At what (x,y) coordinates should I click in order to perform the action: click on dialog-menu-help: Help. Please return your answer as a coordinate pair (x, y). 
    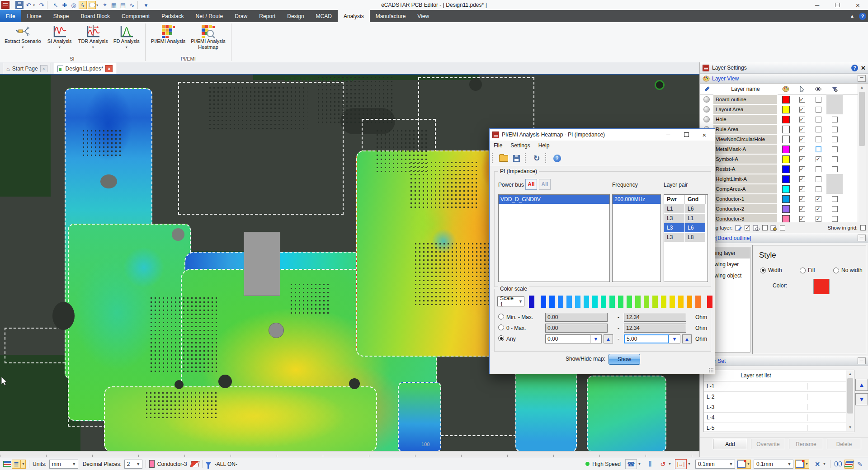
    Looking at the image, I should click on (544, 146).